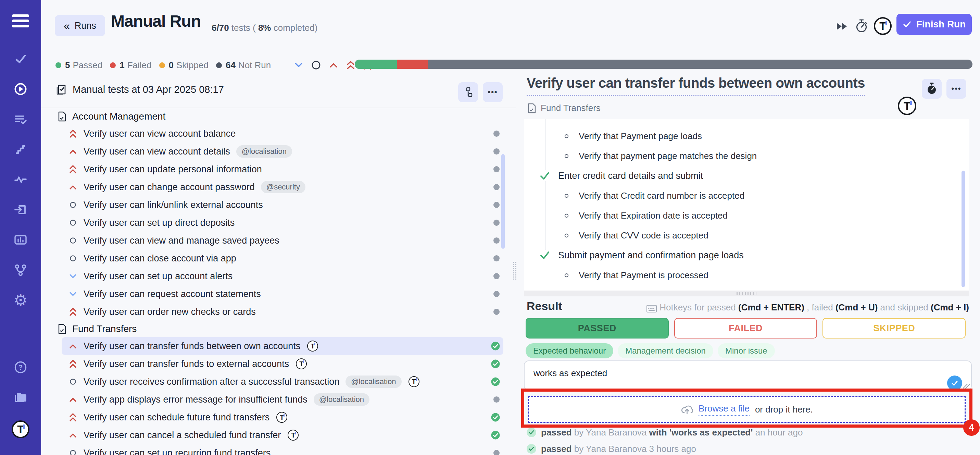 Image resolution: width=980 pixels, height=455 pixels. I want to click on quick-tag-management-decision: Management decision, so click(666, 351).